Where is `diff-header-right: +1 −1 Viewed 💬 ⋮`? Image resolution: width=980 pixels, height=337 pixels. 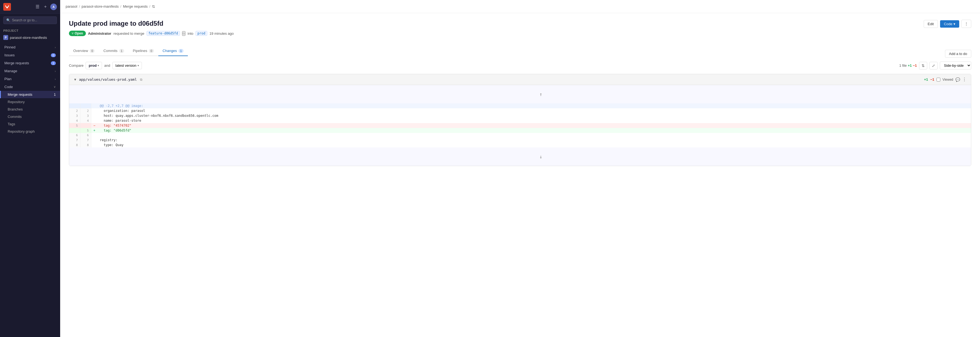
diff-header-right: +1 −1 Viewed 💬 ⋮ is located at coordinates (945, 79).